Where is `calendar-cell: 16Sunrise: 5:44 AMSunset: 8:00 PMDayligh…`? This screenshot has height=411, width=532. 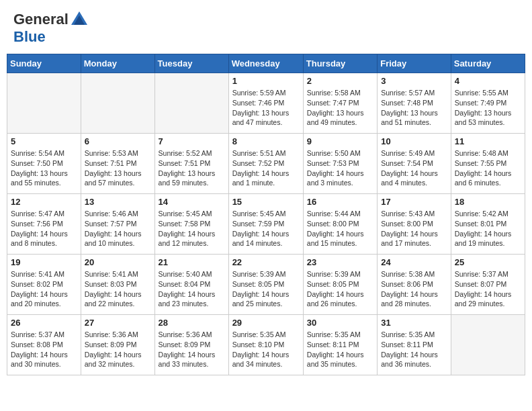
calendar-cell: 16Sunrise: 5:44 AMSunset: 8:00 PMDayligh… is located at coordinates (340, 224).